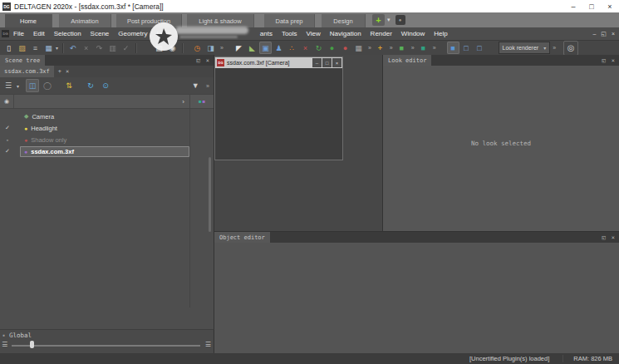 The width and height of the screenshot is (619, 364). What do you see at coordinates (346, 48) in the screenshot?
I see `clipping-icon: ●` at bounding box center [346, 48].